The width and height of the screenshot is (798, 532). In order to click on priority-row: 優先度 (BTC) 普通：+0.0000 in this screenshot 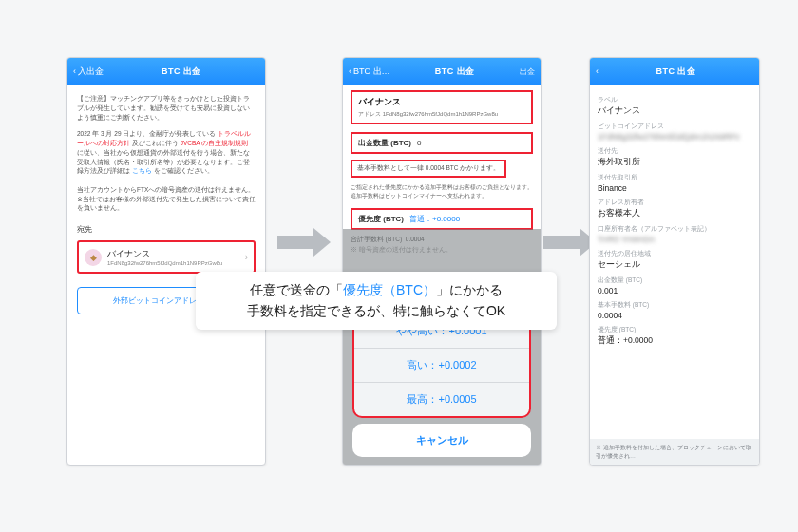, I will do `click(442, 218)`.